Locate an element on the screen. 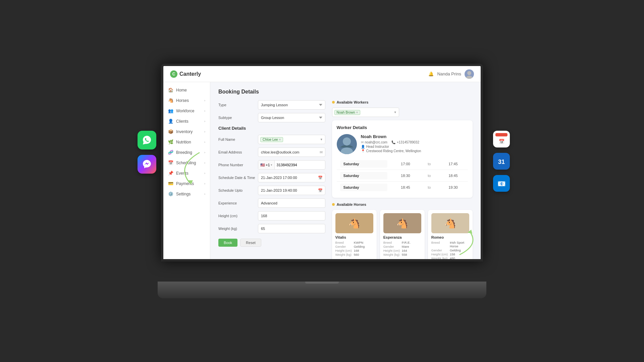 This screenshot has height=362, width=644. weight-row: Weight (kg) is located at coordinates (272, 229).